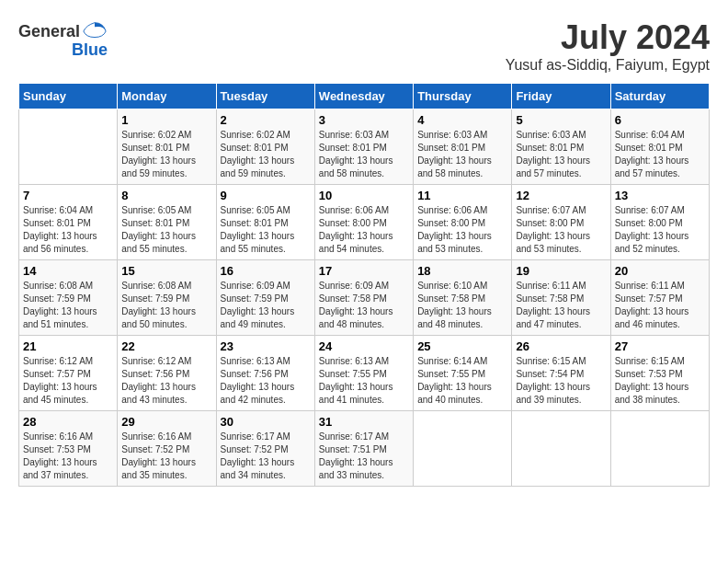 The width and height of the screenshot is (728, 563). I want to click on day-info: Sunrise: 6:10 AMSunset: 7:58 PMDaylight:…, so click(462, 305).